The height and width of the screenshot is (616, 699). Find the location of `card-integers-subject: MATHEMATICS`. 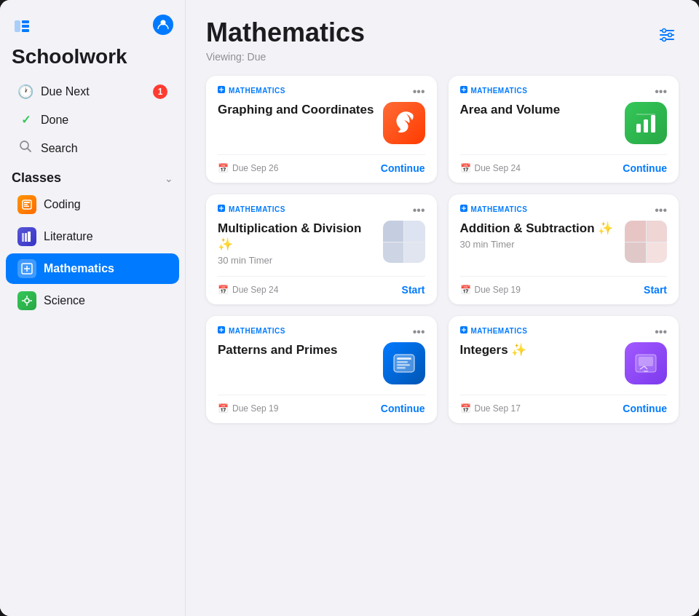

card-integers-subject: MATHEMATICS is located at coordinates (499, 331).